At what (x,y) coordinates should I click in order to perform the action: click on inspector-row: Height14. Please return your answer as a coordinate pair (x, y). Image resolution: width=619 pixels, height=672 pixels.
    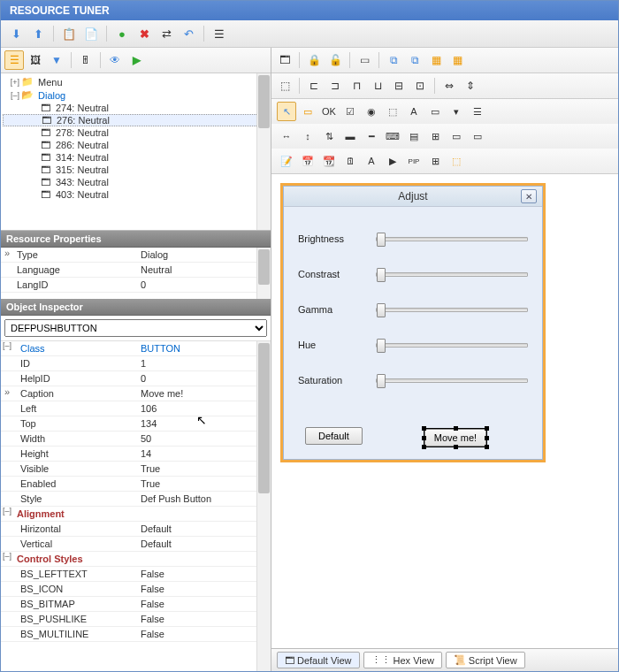
    Looking at the image, I should click on (136, 454).